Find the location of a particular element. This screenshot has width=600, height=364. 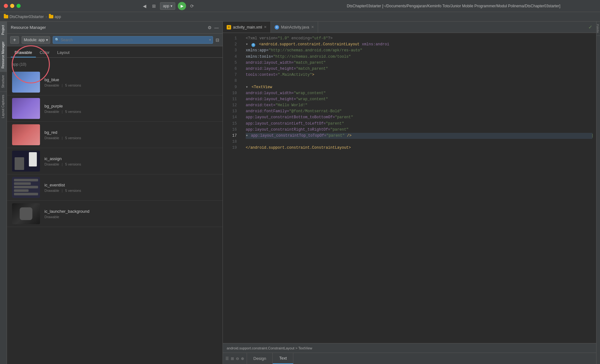

window-title: DtsChapter03starter [~/Documents/Pengaja… is located at coordinates (454, 6).